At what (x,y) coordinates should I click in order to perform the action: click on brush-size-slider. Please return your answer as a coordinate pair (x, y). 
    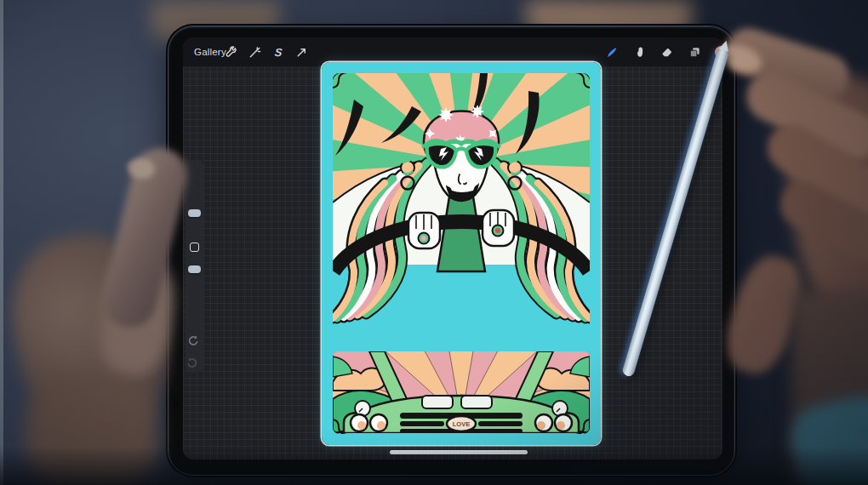
    Looking at the image, I should click on (194, 213).